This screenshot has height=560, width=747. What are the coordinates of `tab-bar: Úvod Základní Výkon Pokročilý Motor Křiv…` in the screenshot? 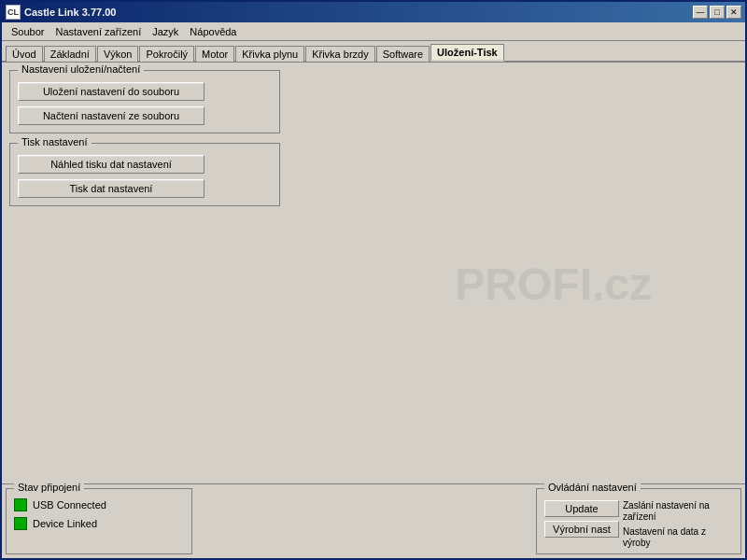 It's located at (374, 52).